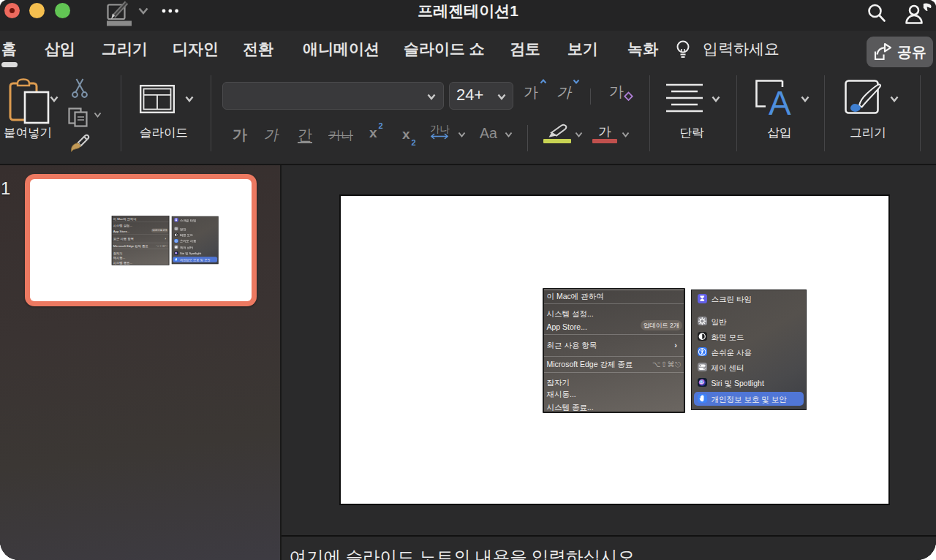 This screenshot has height=560, width=936. I want to click on new-slide-chevron, so click(189, 99).